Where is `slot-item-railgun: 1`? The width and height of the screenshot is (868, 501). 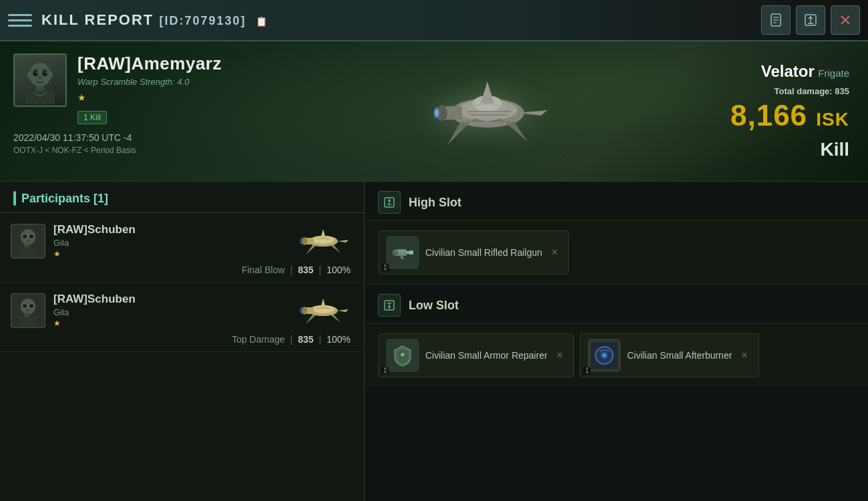
slot-item-railgun: 1 is located at coordinates (473, 253).